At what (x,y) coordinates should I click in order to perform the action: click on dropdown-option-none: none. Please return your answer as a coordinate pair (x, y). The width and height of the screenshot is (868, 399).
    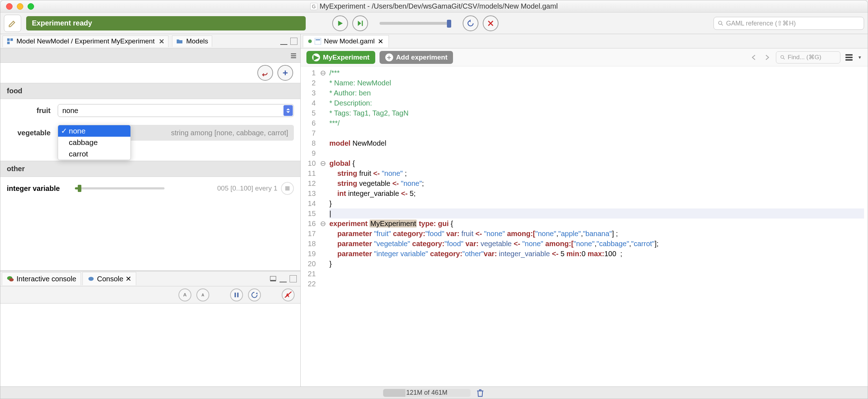
    Looking at the image, I should click on (94, 131).